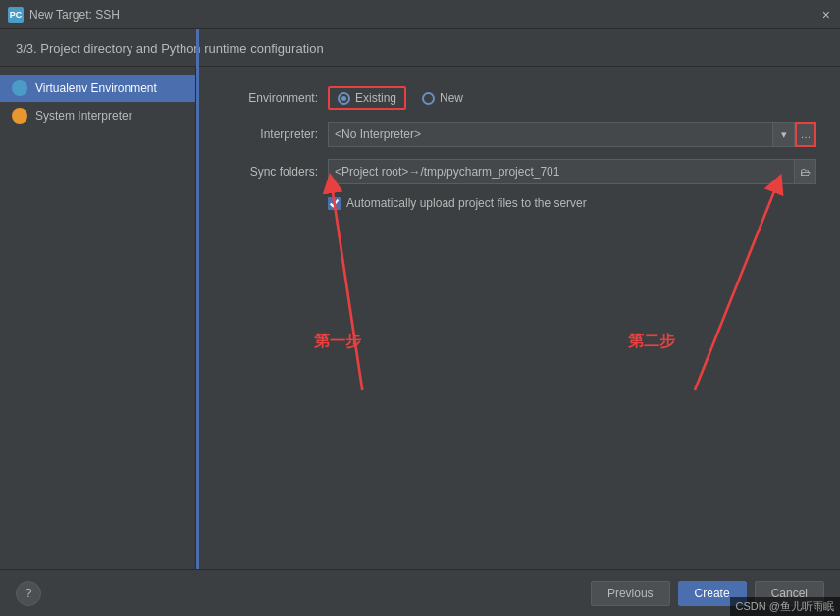 Image resolution: width=840 pixels, height=616 pixels. I want to click on interpreter-browse-btn: …, so click(806, 134).